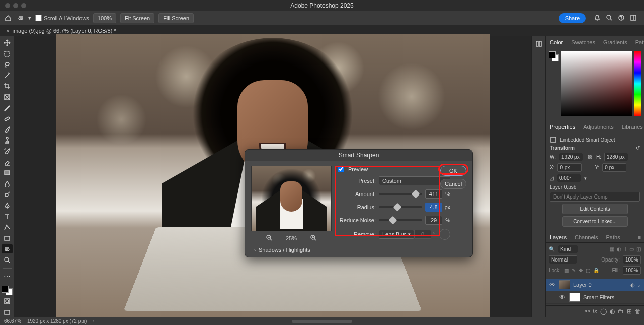  I want to click on noise-slider, so click(400, 220).